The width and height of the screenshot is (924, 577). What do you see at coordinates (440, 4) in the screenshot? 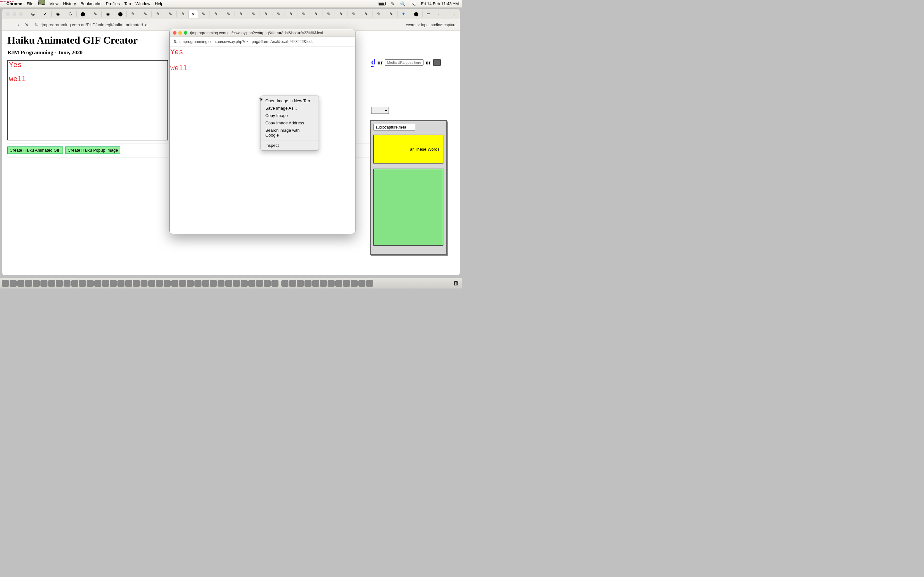
I see `menubar-clock: Fri 14 Feb 11:43 AM` at bounding box center [440, 4].